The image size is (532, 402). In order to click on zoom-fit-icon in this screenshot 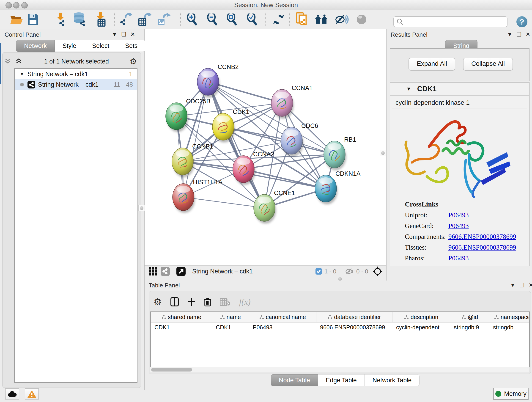, I will do `click(232, 19)`.